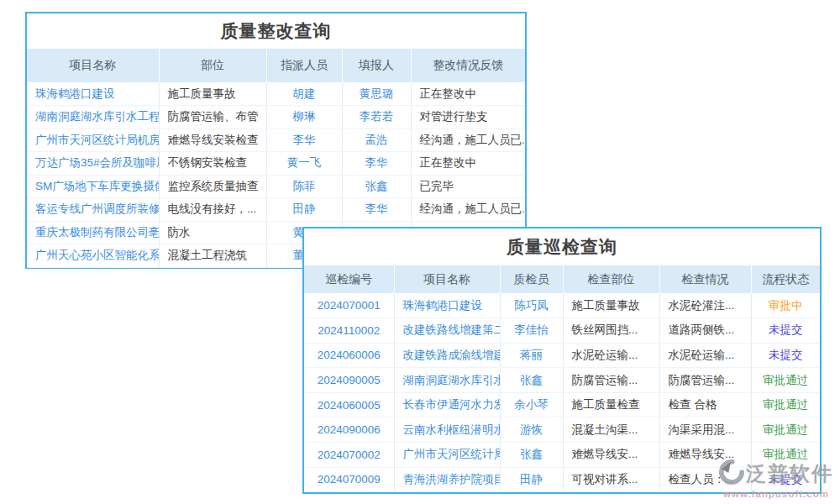 Image resolution: width=840 pixels, height=504 pixels. What do you see at coordinates (531, 430) in the screenshot?
I see `cell-inspector: 游恢` at bounding box center [531, 430].